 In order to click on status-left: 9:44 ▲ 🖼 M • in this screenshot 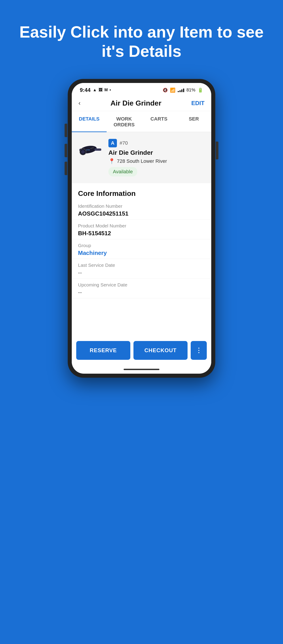, I will do `click(96, 90)`.